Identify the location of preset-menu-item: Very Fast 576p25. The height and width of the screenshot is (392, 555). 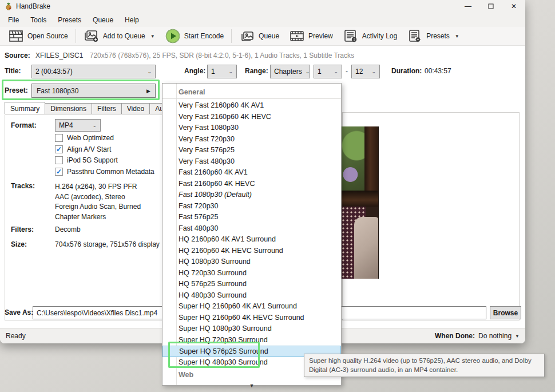
(252, 151).